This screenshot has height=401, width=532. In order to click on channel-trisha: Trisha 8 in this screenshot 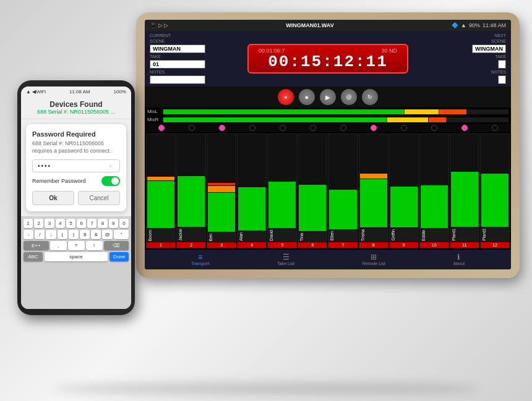, I will do `click(374, 191)`.